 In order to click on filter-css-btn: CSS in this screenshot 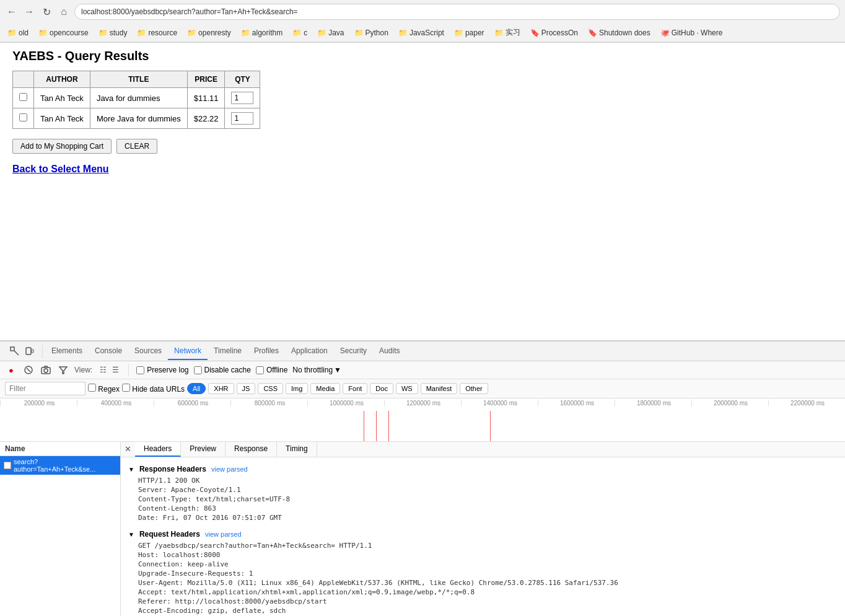, I will do `click(270, 389)`.